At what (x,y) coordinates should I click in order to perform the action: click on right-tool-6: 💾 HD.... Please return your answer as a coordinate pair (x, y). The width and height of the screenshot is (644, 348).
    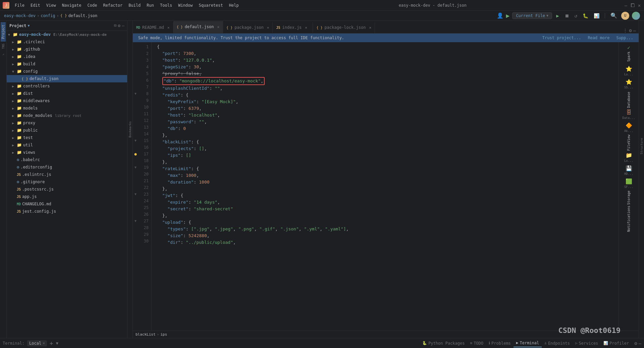
    Looking at the image, I should click on (629, 170).